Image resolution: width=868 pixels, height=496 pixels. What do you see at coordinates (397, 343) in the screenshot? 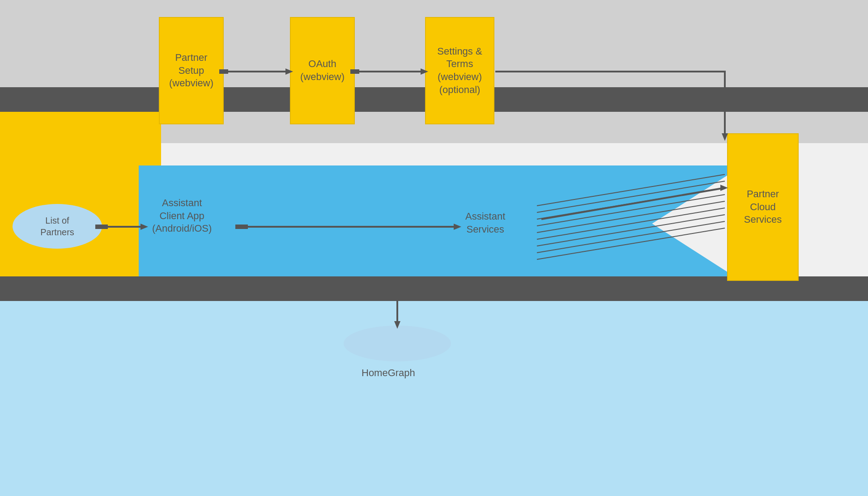
I see `homegraph-oval` at bounding box center [397, 343].